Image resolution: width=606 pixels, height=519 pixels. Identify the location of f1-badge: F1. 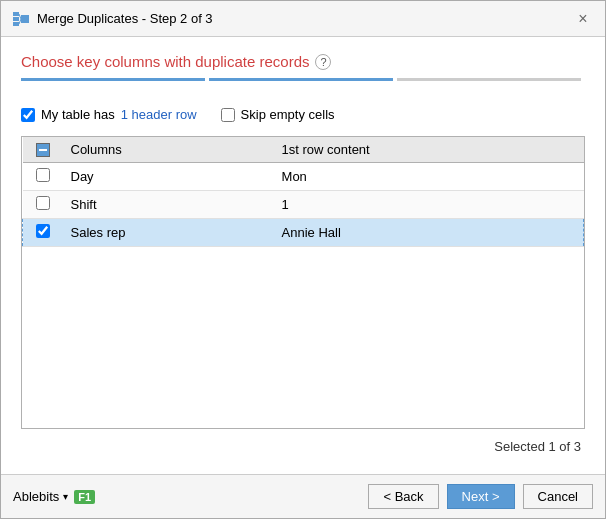
(84, 497).